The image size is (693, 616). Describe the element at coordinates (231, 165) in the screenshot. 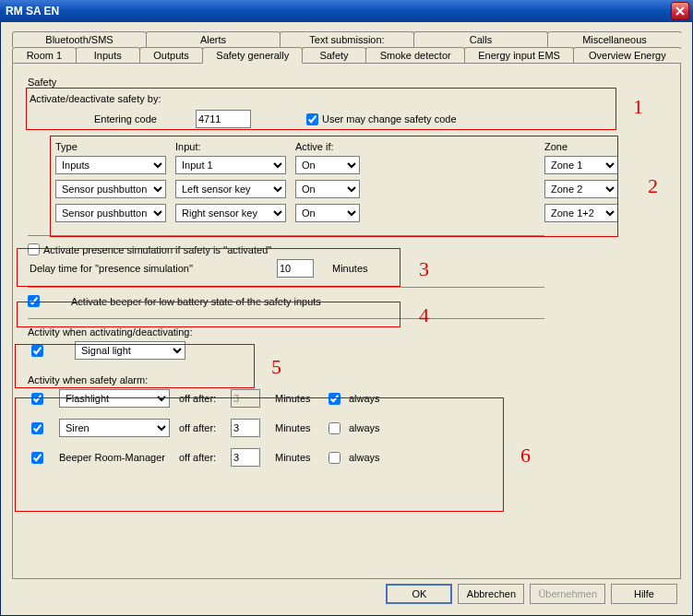

I see `input-select-1: Input 1` at that location.